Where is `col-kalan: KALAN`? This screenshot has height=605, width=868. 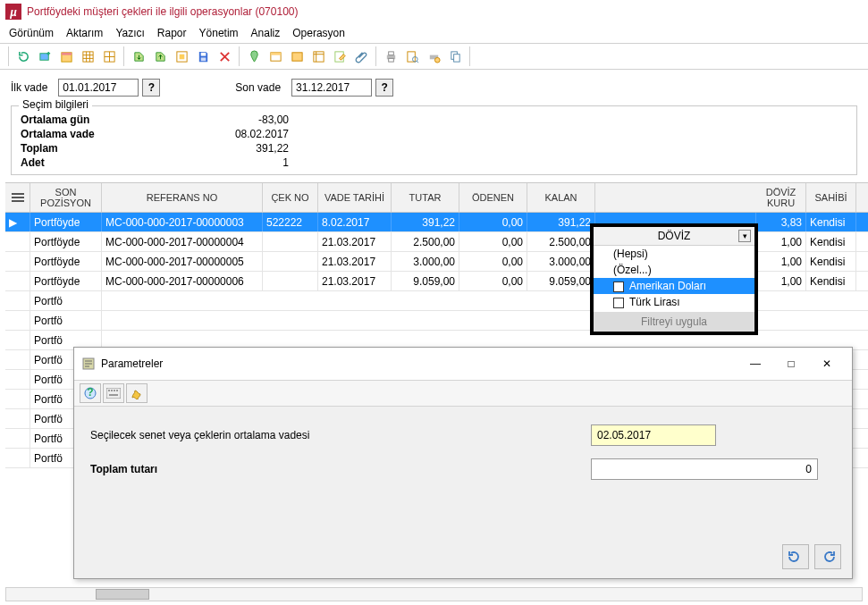
col-kalan: KALAN is located at coordinates (561, 197).